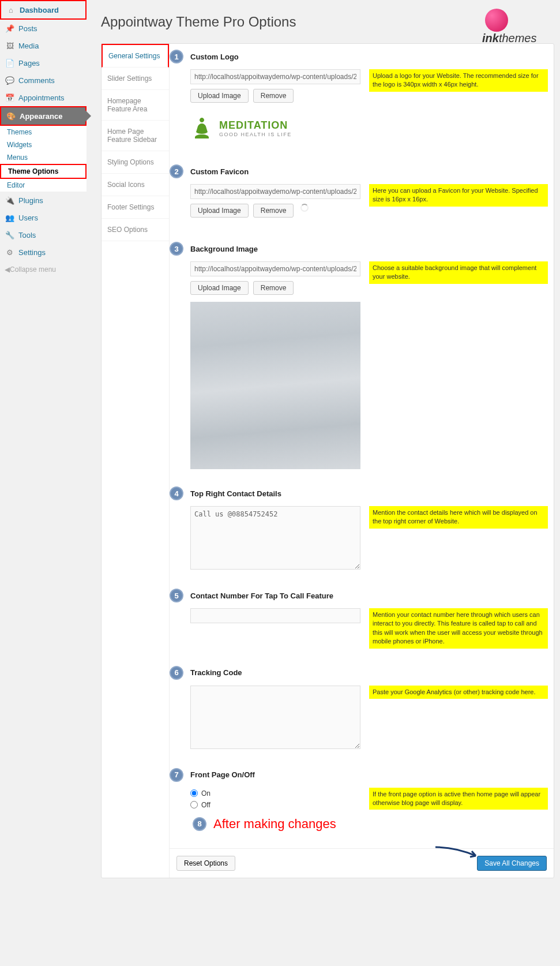 The width and height of the screenshot is (560, 966). What do you see at coordinates (43, 98) in the screenshot?
I see `sidebar-item-appointments: 📅 Appointments` at bounding box center [43, 98].